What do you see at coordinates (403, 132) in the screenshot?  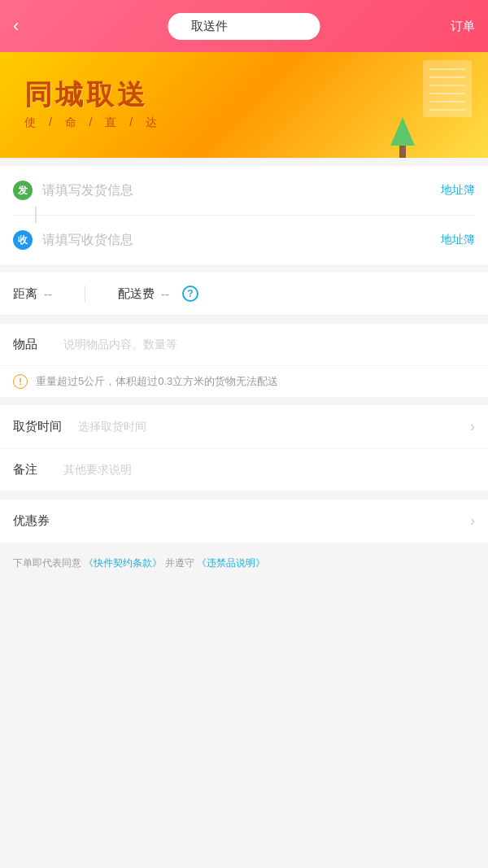 I see `tree-top-icon` at bounding box center [403, 132].